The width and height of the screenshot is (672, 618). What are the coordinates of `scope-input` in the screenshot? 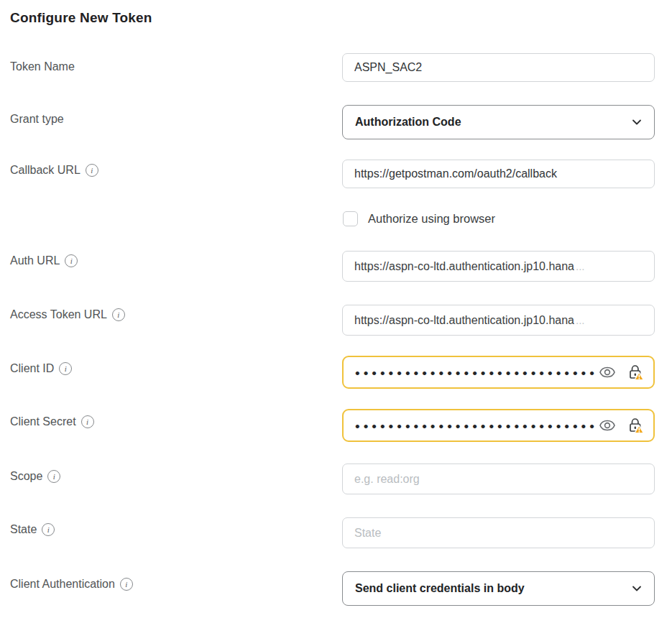 It's located at (499, 479).